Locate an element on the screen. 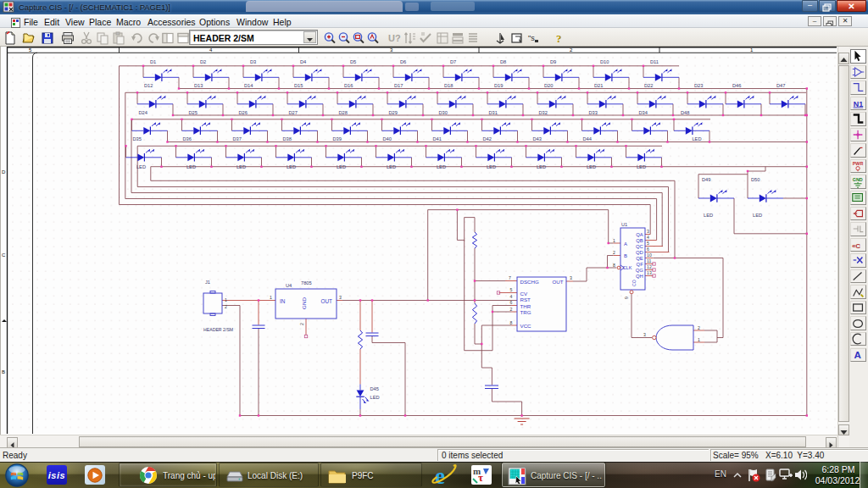 The width and height of the screenshot is (868, 488). svg-text: D is located at coordinates (3, 172).